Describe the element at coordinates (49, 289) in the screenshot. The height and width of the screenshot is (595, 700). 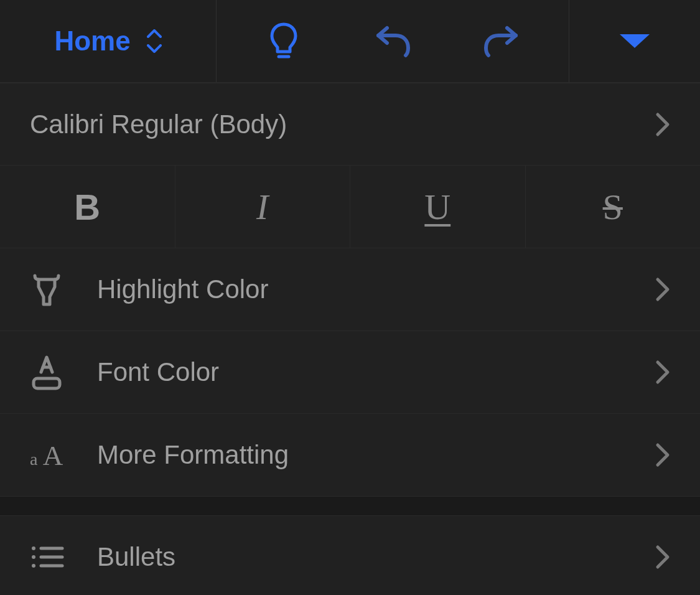
I see `highlighter-icon` at that location.